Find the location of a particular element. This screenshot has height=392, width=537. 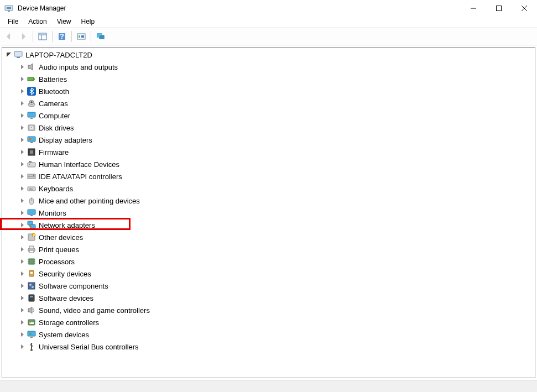

tree-item-storage-controllers: Storage controllers is located at coordinates (269, 322).